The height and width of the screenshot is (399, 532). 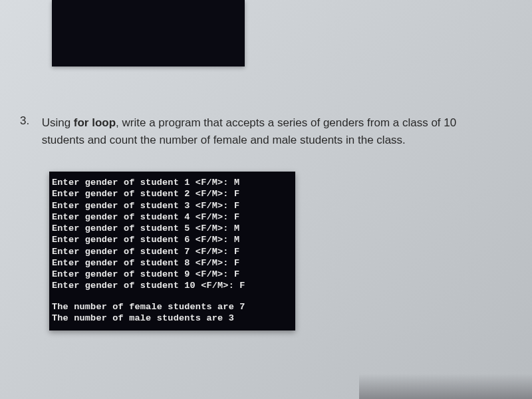 What do you see at coordinates (172, 274) in the screenshot?
I see `console-line: Enter gender of student 9 <F/M>: F` at bounding box center [172, 274].